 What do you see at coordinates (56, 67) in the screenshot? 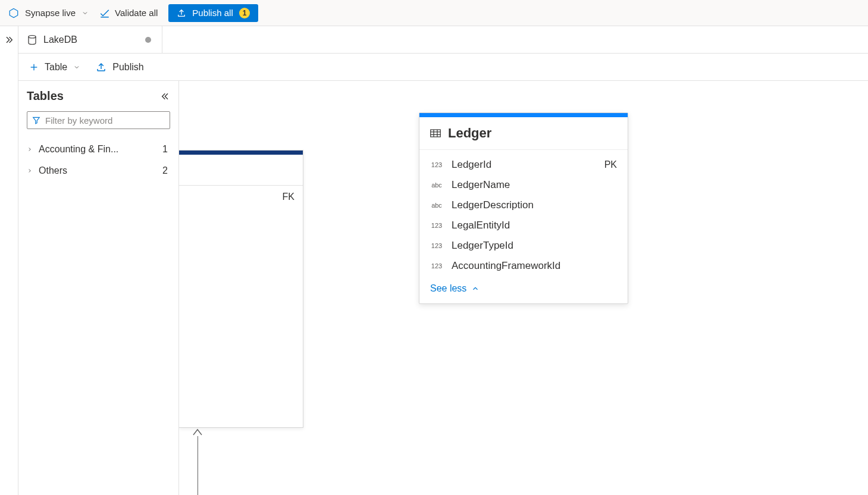
I see `new-table-label: Table` at bounding box center [56, 67].